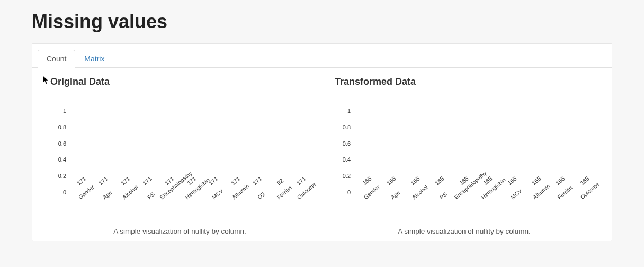 The width and height of the screenshot is (644, 267). I want to click on x-labels-transformed: GenderAgeAlcoholPSEncephalopathyHemoglob…, so click(477, 204).